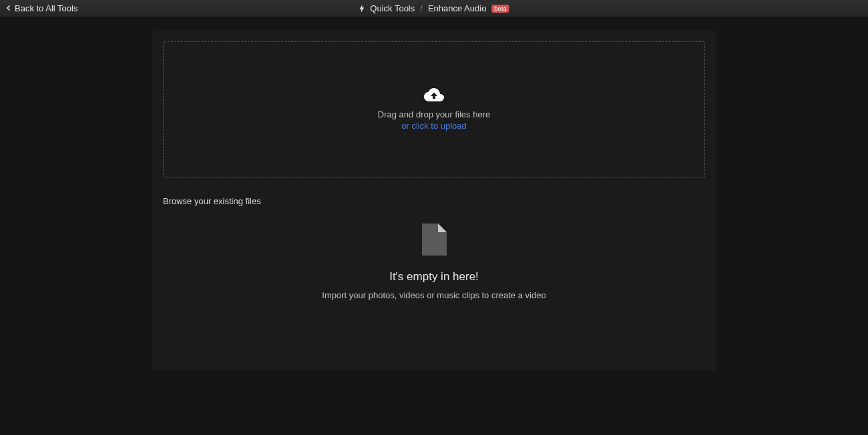  Describe the element at coordinates (434, 125) in the screenshot. I see `click-to-upload-link: or click to upload` at that location.